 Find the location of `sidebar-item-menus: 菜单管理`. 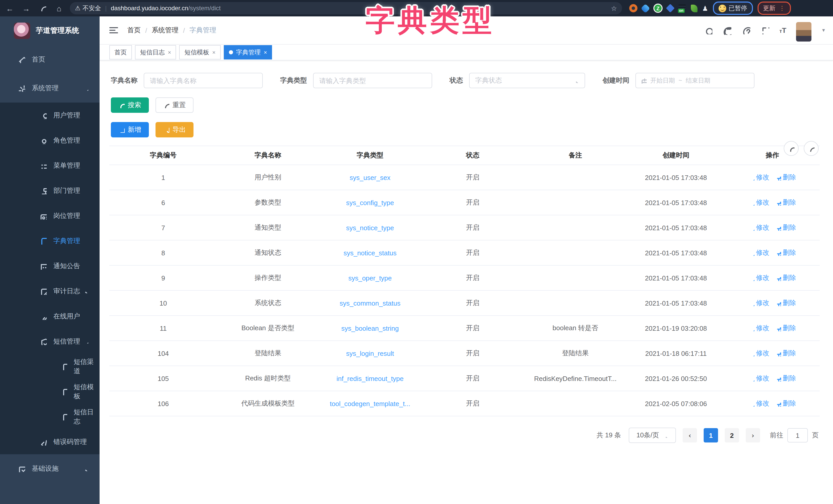

sidebar-item-menus: 菜单管理 is located at coordinates (50, 166).